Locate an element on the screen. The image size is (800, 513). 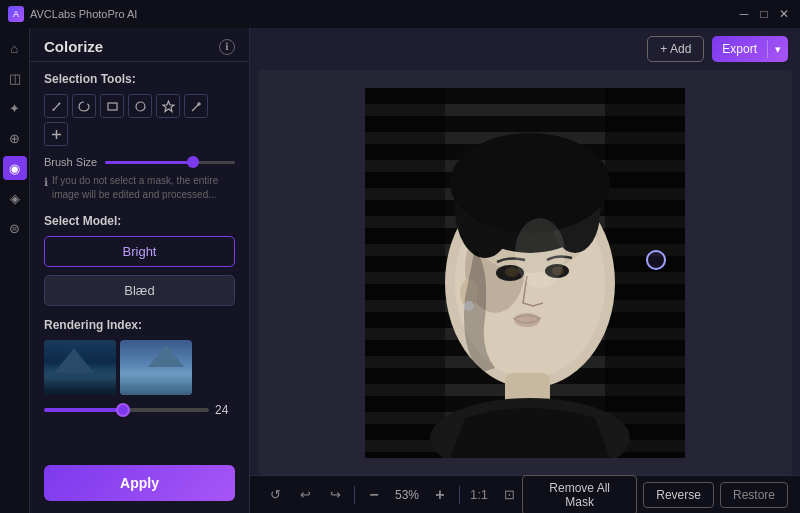
minimize-button: ─ is located at coordinates (744, 14).